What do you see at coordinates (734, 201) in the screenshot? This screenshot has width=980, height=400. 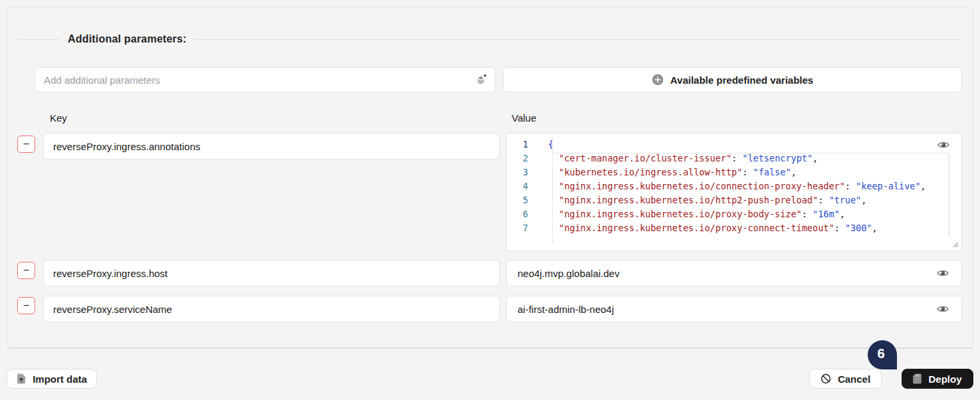 I see `code-line: 5 "nginx.ingress.kubernetes.io/http2-pus…` at bounding box center [734, 201].